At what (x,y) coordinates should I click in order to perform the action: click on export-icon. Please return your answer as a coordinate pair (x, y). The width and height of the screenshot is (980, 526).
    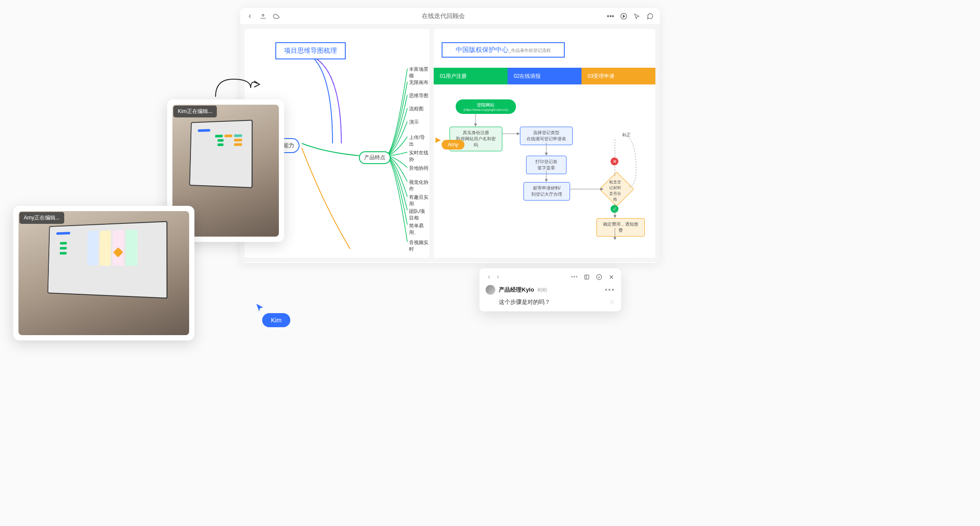
    Looking at the image, I should click on (263, 16).